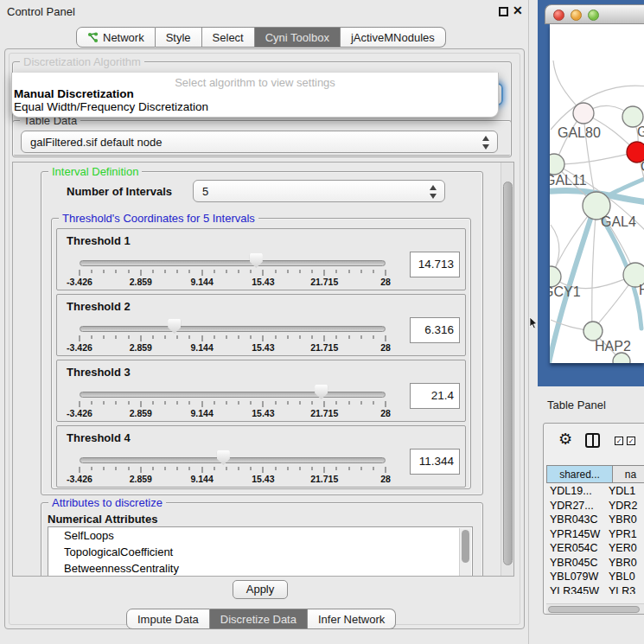 This screenshot has height=644, width=644. Describe the element at coordinates (435, 265) in the screenshot. I see `threshold-value-field: 14.713` at that location.